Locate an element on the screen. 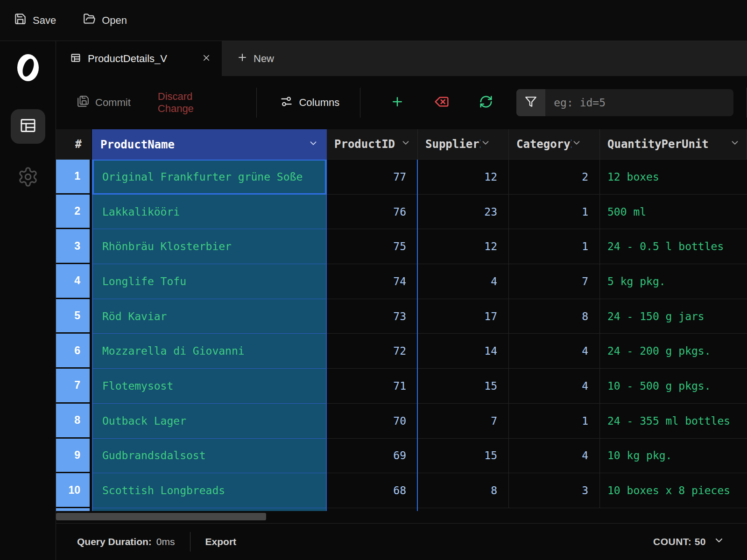  supplier-id-cell: 14 is located at coordinates (463, 351).